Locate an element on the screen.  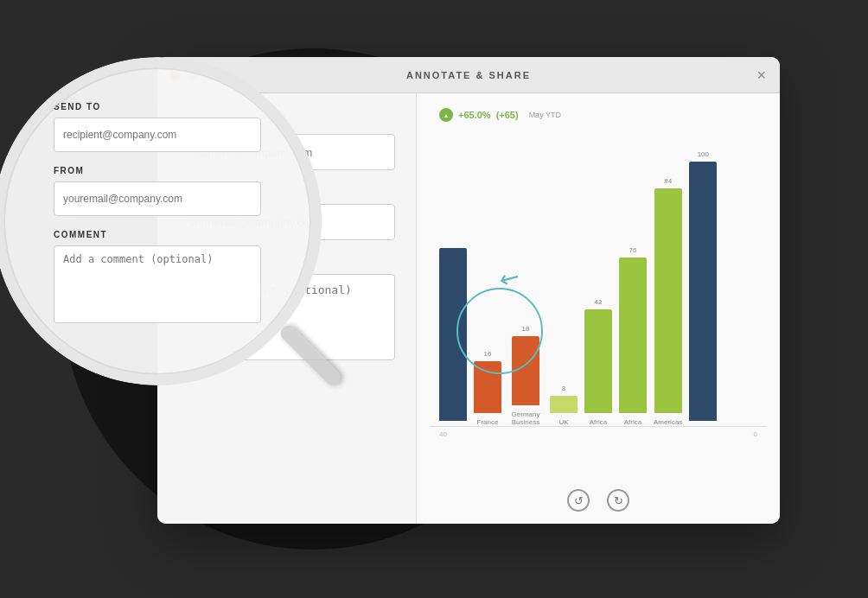
bar-label-uk: UK is located at coordinates (564, 422).